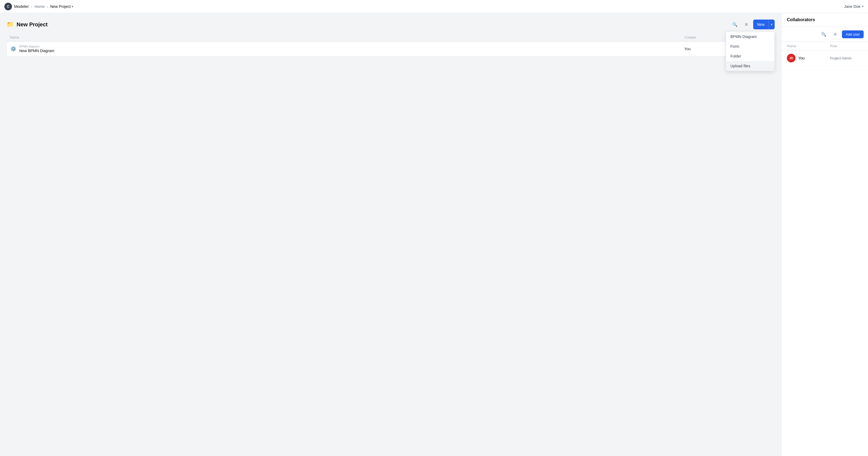 The width and height of the screenshot is (868, 456). What do you see at coordinates (791, 58) in the screenshot?
I see `avatar: JD` at bounding box center [791, 58].